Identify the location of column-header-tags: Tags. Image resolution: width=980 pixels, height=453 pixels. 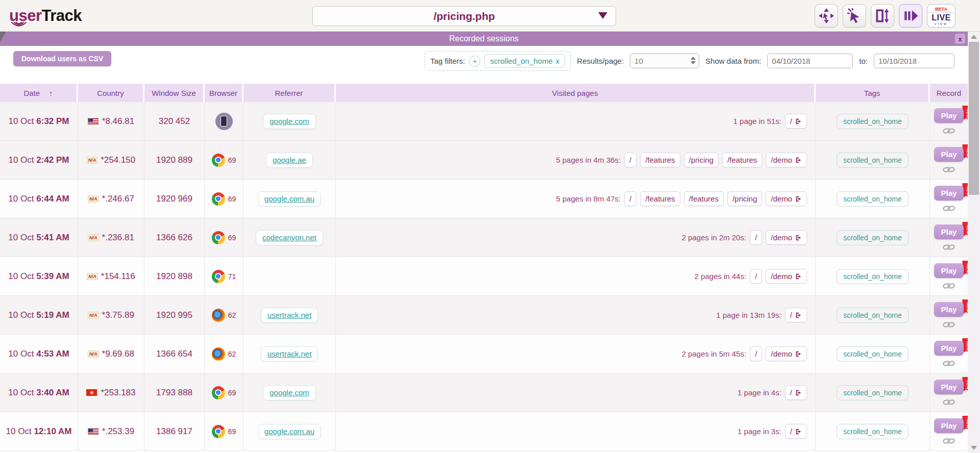
(873, 93).